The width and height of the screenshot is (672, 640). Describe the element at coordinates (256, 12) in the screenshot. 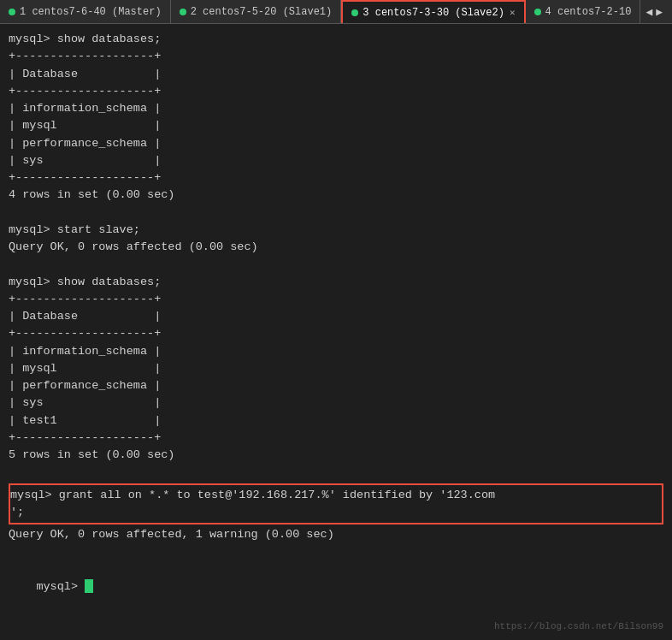

I see `tab-2: 2 centos7-5-20 (Slave1)` at that location.